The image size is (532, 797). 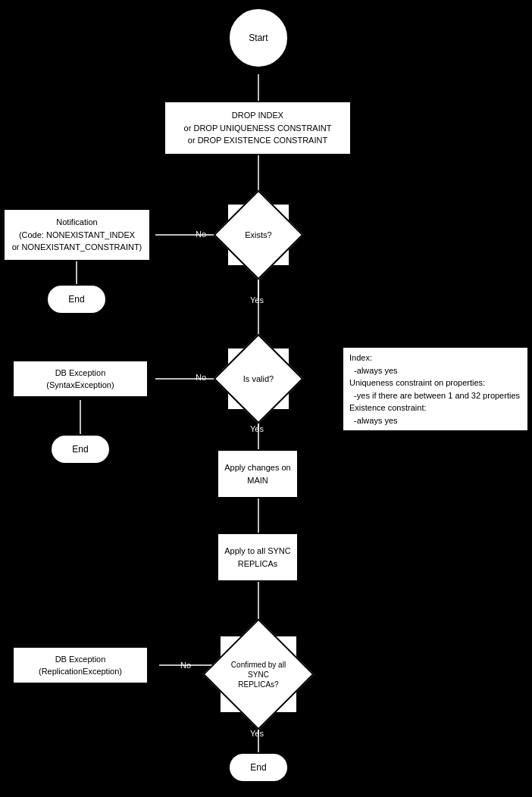 I want to click on confirmed-diamond: Confirmed by all SYNCREPLICAs?, so click(x=258, y=674).